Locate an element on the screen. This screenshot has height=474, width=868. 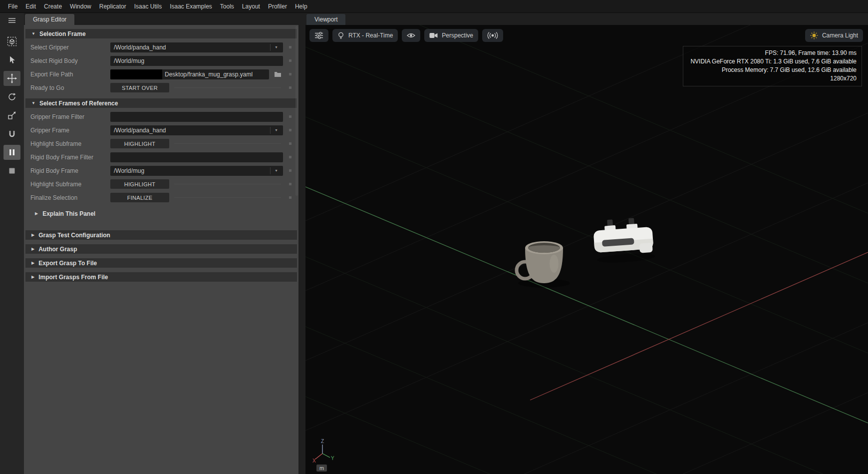
section-grasp-test-configuration: ▶ Grasp Test Configuration is located at coordinates (161, 235).